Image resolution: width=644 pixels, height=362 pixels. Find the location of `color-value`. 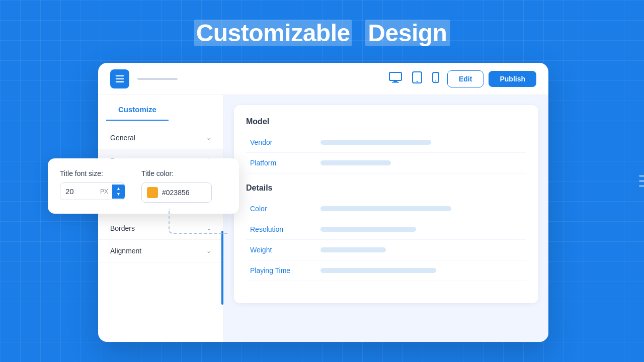

color-value is located at coordinates (422, 209).